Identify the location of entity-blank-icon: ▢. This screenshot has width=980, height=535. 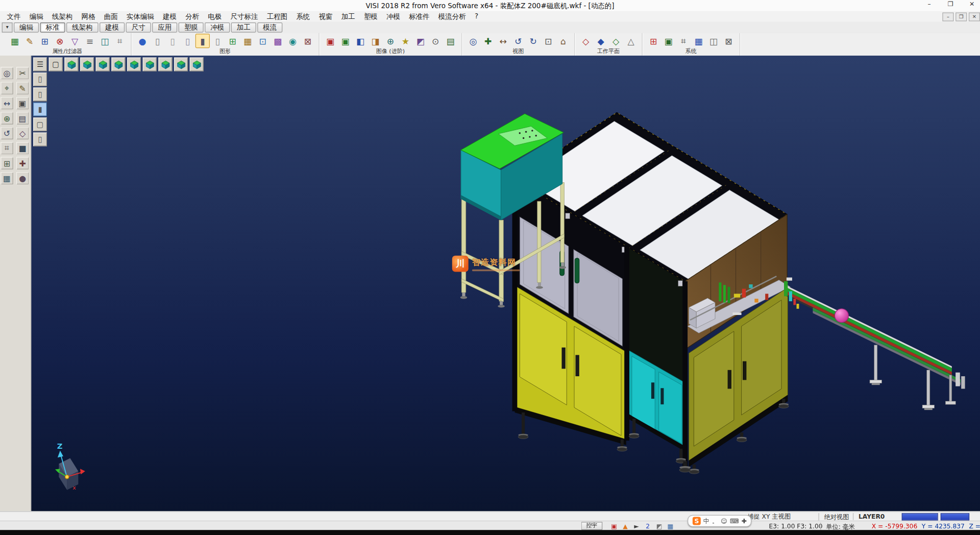
(40, 125).